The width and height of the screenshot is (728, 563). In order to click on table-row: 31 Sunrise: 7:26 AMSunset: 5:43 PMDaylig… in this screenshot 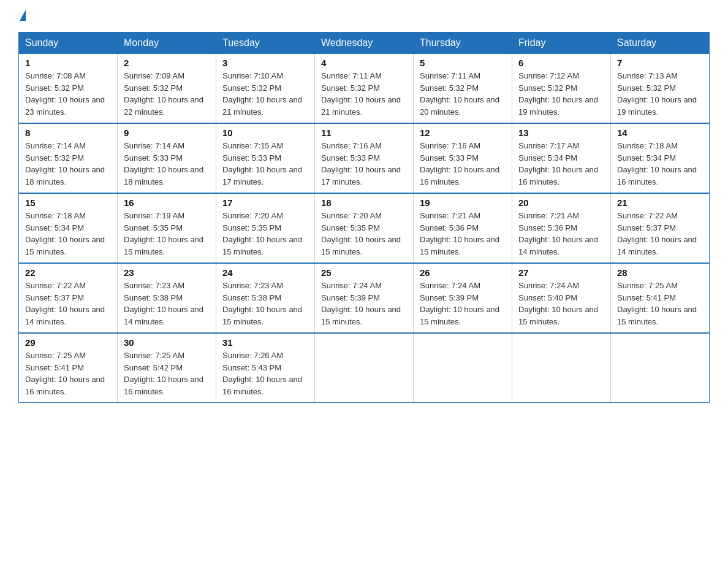, I will do `click(266, 368)`.